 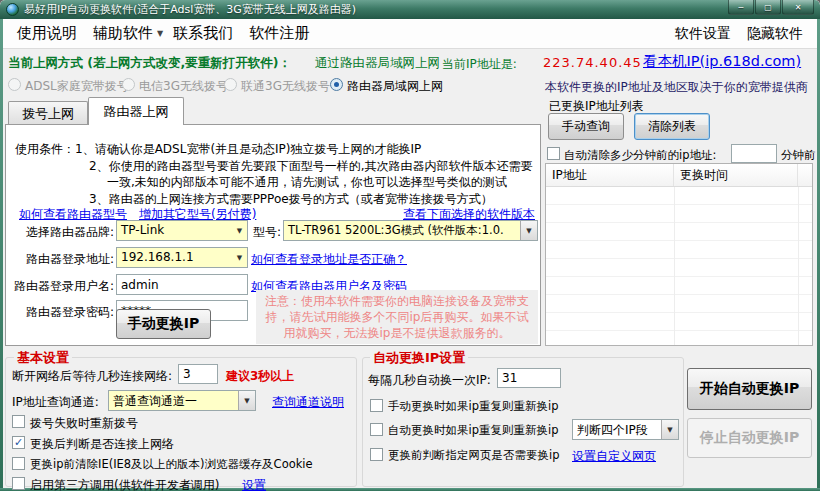 What do you see at coordinates (160, 34) in the screenshot?
I see `menu-dropdown-caret-icon: ▼` at bounding box center [160, 34].